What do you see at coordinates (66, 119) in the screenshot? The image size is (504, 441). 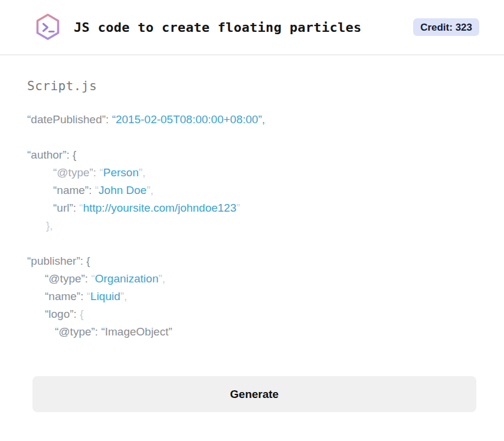 I see `code-segment: “datePublished”` at bounding box center [66, 119].